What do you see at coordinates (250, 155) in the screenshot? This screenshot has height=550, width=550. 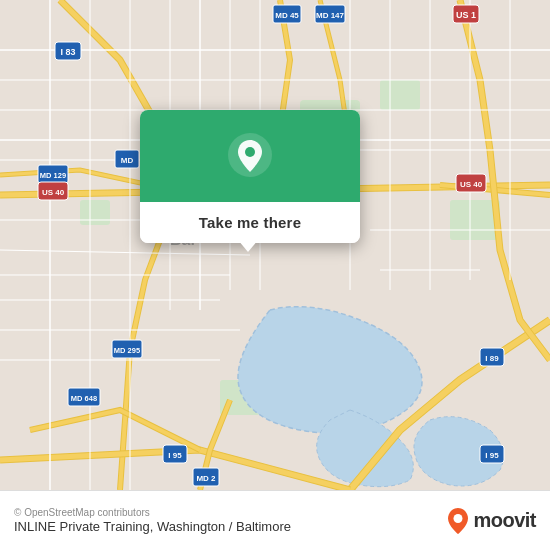 I see `map-pin-icon` at bounding box center [250, 155].